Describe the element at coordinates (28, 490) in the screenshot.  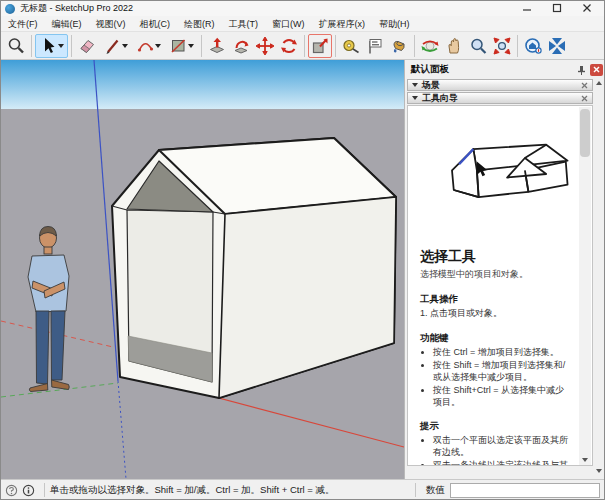
I see `info-status-icon` at that location.